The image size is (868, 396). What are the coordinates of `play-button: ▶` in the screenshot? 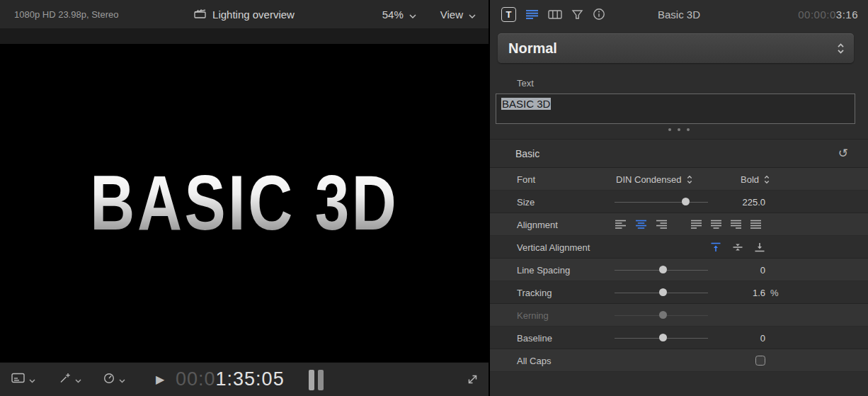 It's located at (160, 380).